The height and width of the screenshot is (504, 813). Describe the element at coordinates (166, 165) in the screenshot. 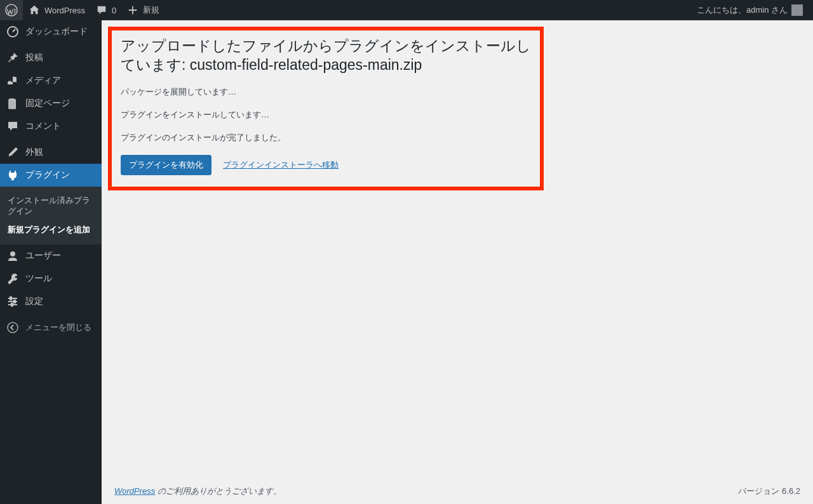

I see `activate-plugin-button: プラグインを有効化` at that location.